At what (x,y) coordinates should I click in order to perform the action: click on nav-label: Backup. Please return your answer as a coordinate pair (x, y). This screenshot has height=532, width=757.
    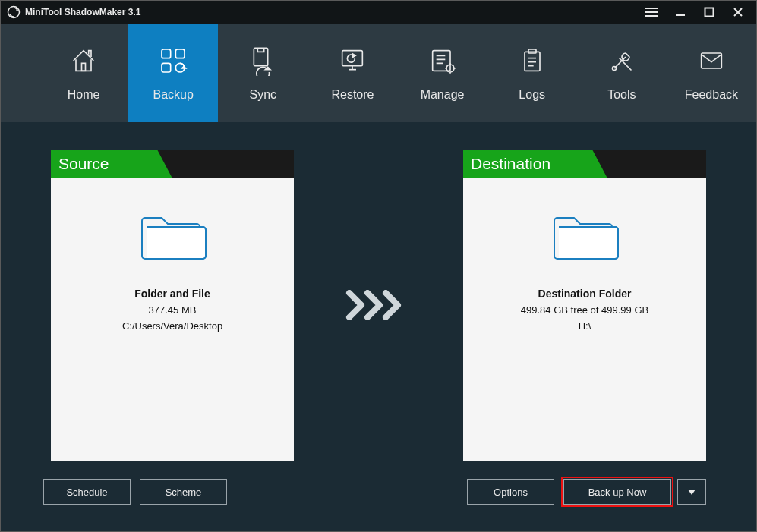
    Looking at the image, I should click on (173, 95).